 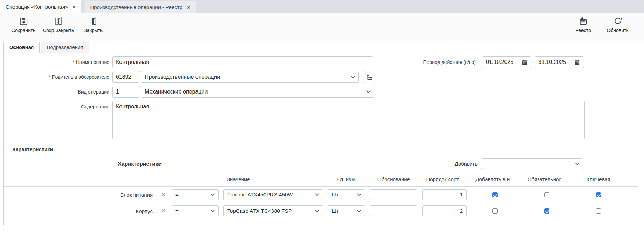 I want to click on tree-view-icon, so click(x=369, y=77).